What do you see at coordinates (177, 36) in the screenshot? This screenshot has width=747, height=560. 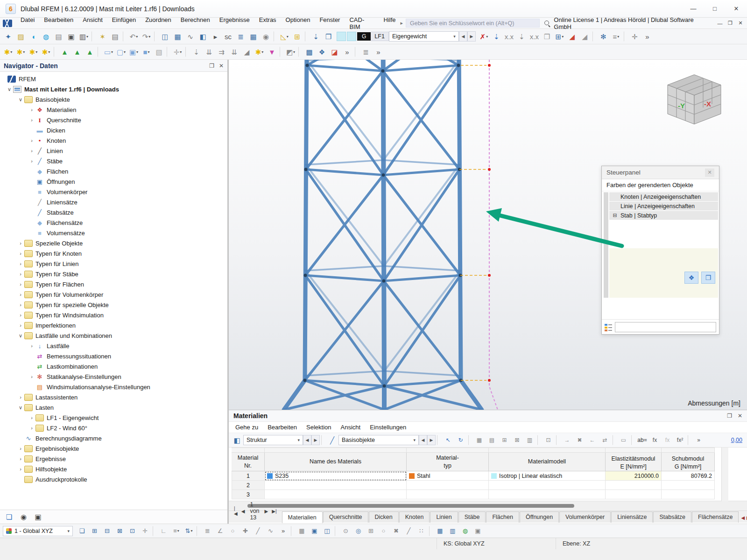 I see `tables-toggle-icon: ▦▾` at bounding box center [177, 36].